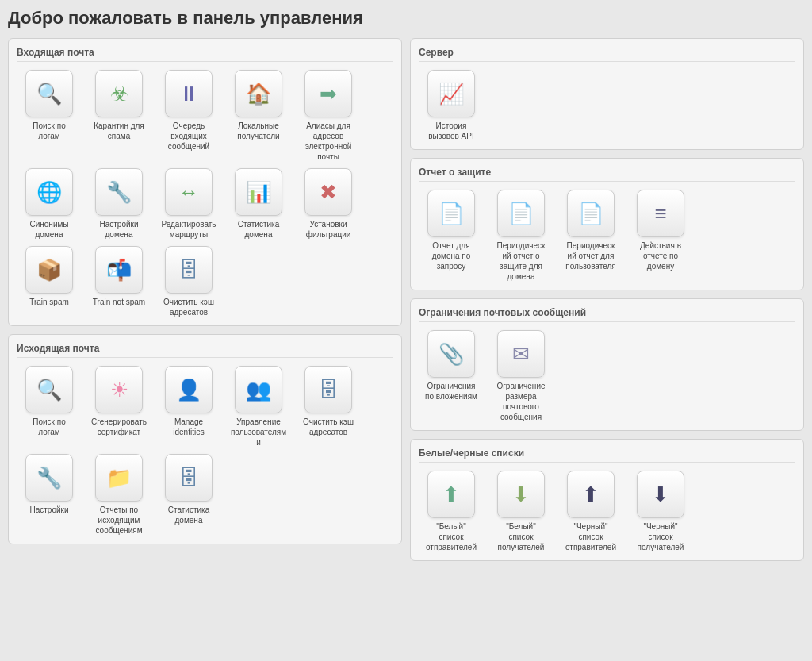 The height and width of the screenshot is (661, 812). I want to click on periodic-user-label: Периодическ ий отчет для пользователя, so click(590, 256).